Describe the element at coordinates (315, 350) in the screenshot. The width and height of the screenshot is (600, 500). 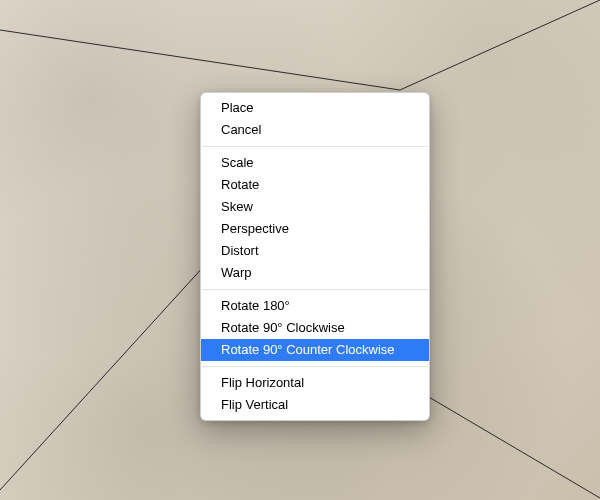
I see `menu-item-rotate-90-ccw: Rotate 90° Counter Clockwise` at that location.